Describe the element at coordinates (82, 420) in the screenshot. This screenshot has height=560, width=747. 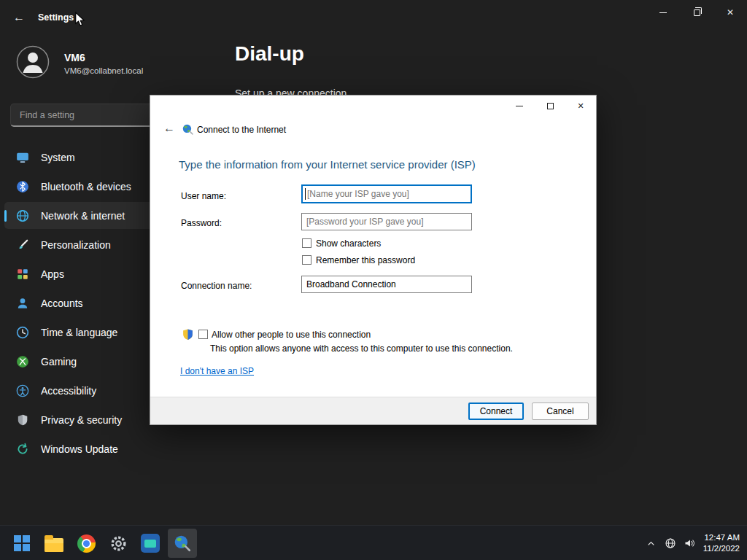
I see `sidebar-item-label: Privacy & security` at that location.